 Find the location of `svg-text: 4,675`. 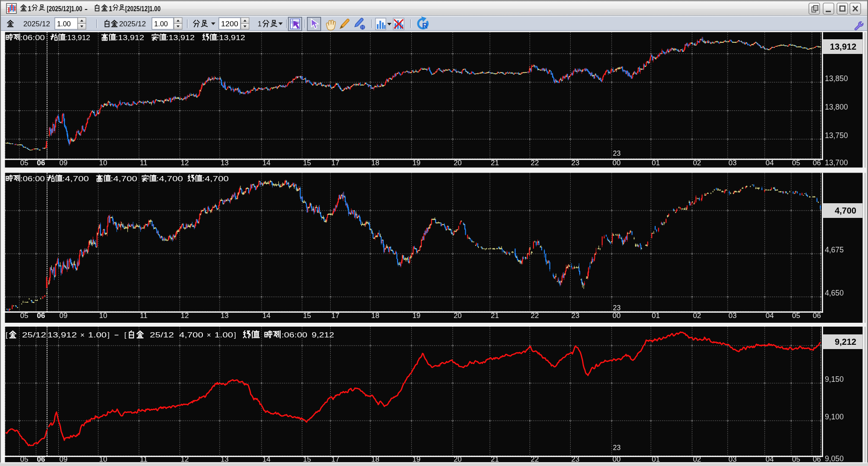

svg-text: 4,675 is located at coordinates (834, 250).